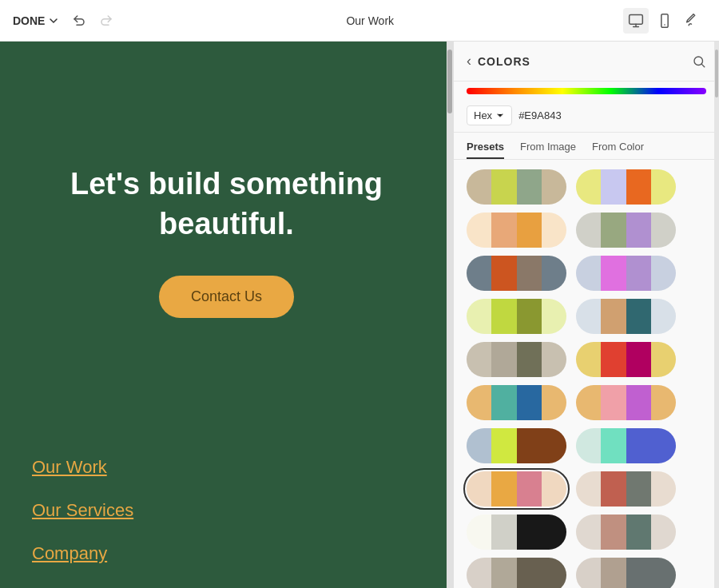 Image resolution: width=719 pixels, height=588 pixels. I want to click on right-panel-scrollbar, so click(717, 315).